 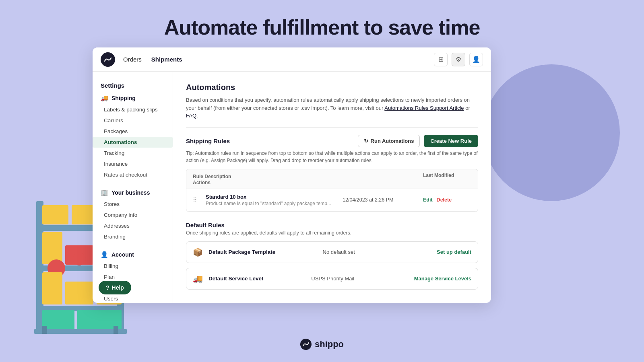 I want to click on sidebar-business-group: 🏢 Your business, so click(x=133, y=193).